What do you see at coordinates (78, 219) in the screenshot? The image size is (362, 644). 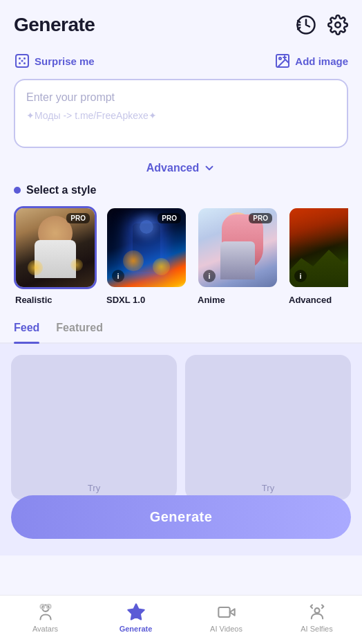 I see `pro-badge-realistic: PRO` at bounding box center [78, 219].